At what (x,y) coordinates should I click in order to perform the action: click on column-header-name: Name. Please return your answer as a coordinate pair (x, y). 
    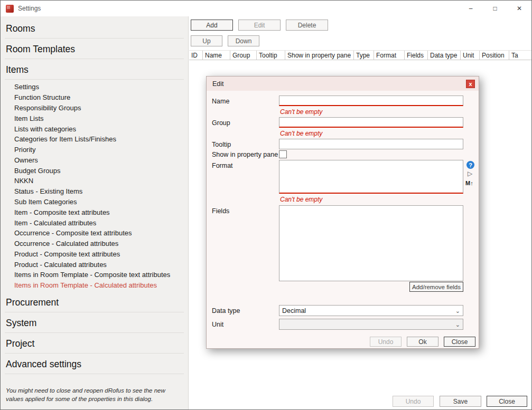
    Looking at the image, I should click on (217, 55).